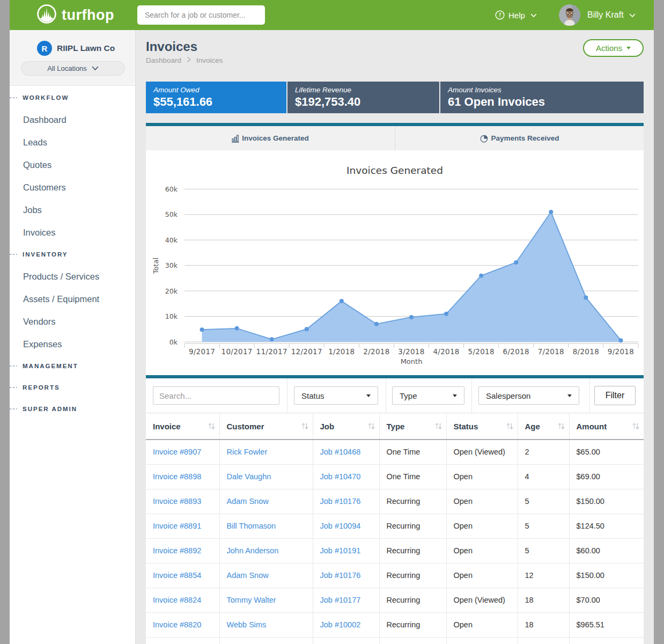 The width and height of the screenshot is (664, 644). Describe the element at coordinates (72, 254) in the screenshot. I see `sidebar-section-inventory: INVENTORY` at that location.